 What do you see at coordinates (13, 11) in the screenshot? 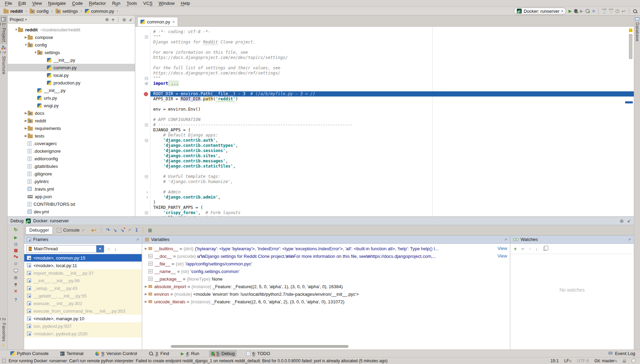
I see `breadcrumb-reddit: reddit` at bounding box center [13, 11].